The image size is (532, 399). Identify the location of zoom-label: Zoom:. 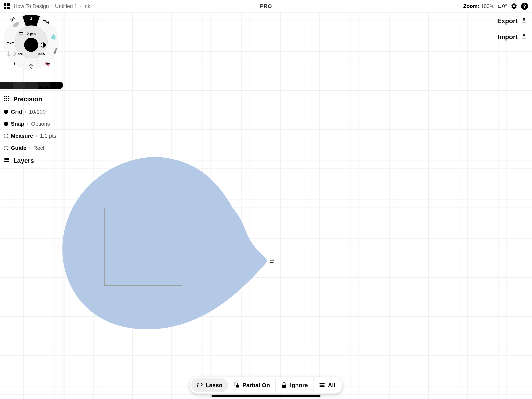
(471, 6).